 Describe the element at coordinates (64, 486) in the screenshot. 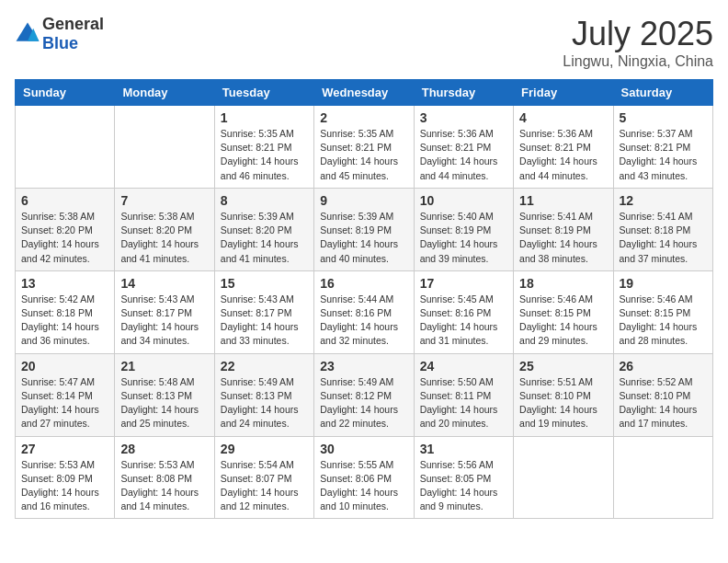

I see `day-info: Sunrise: 5:53 AM Sunset: 8:09 PM Dayligh…` at that location.